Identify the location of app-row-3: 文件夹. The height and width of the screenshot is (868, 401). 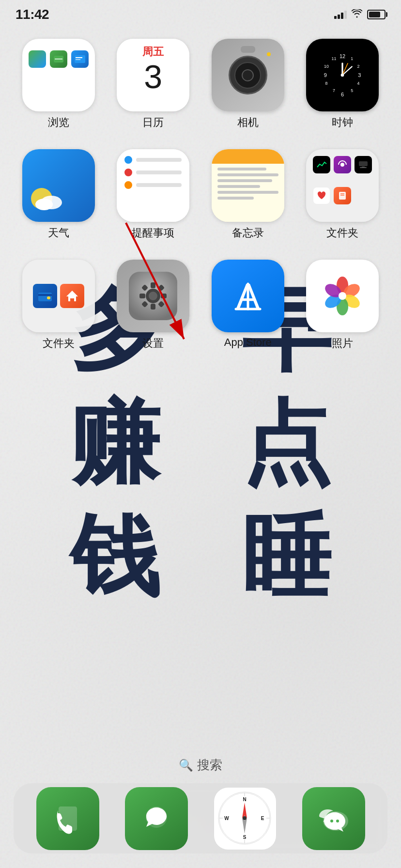
(200, 305).